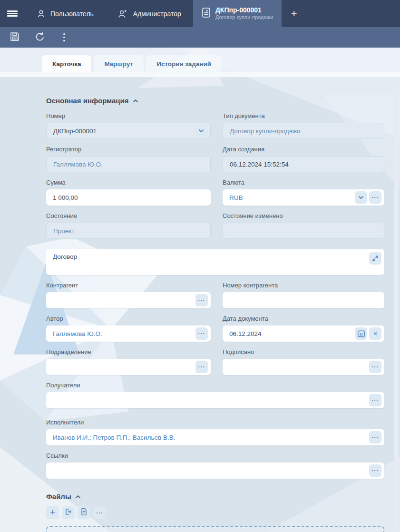 This screenshot has width=400, height=532. I want to click on save-icon, so click(15, 38).